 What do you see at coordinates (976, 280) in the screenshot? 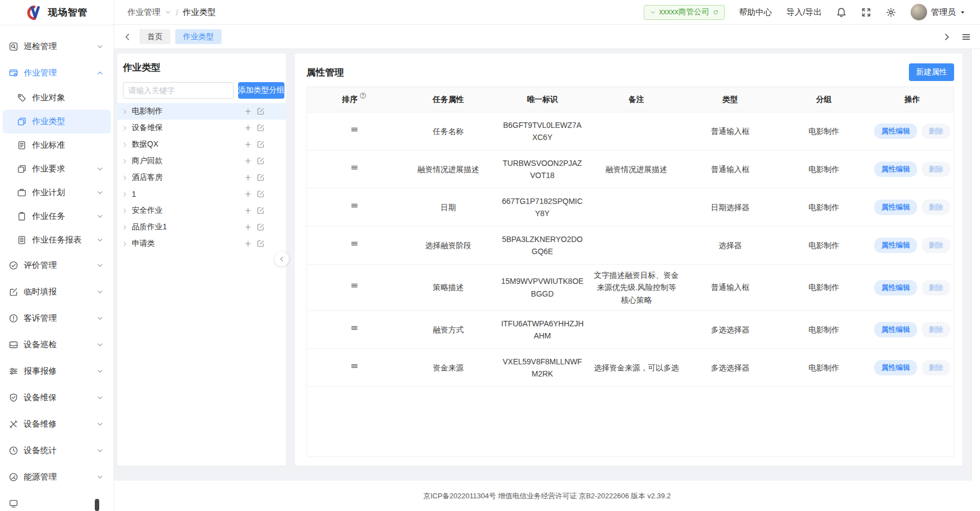
I see `page-scrollbar-track` at bounding box center [976, 280].